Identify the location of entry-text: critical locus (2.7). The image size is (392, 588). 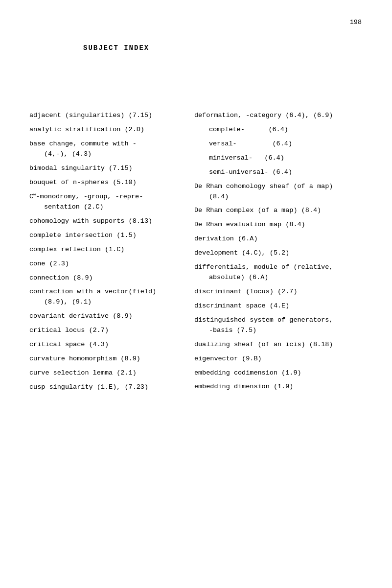
(69, 330).